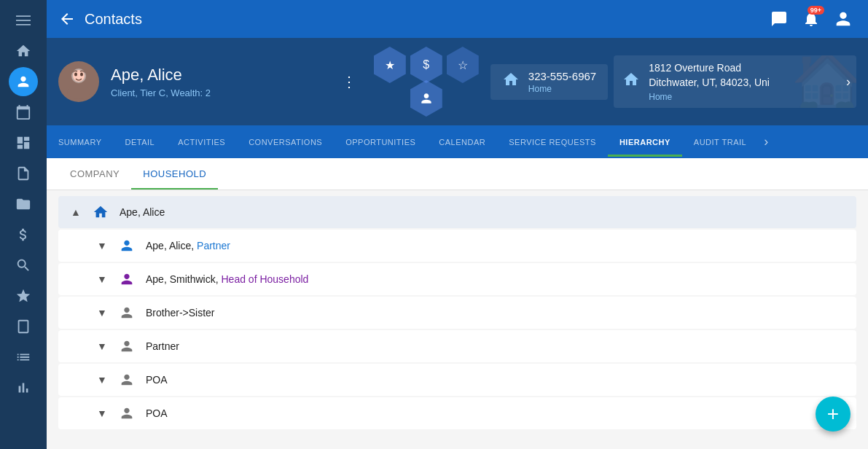  I want to click on table-row: ▼ Ape, Alice, Partner, so click(458, 246).